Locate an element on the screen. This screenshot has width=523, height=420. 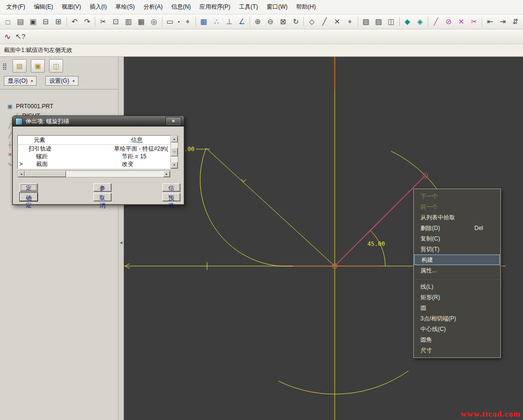
constraint-tool-icon: ⇵ is located at coordinates (515, 22).